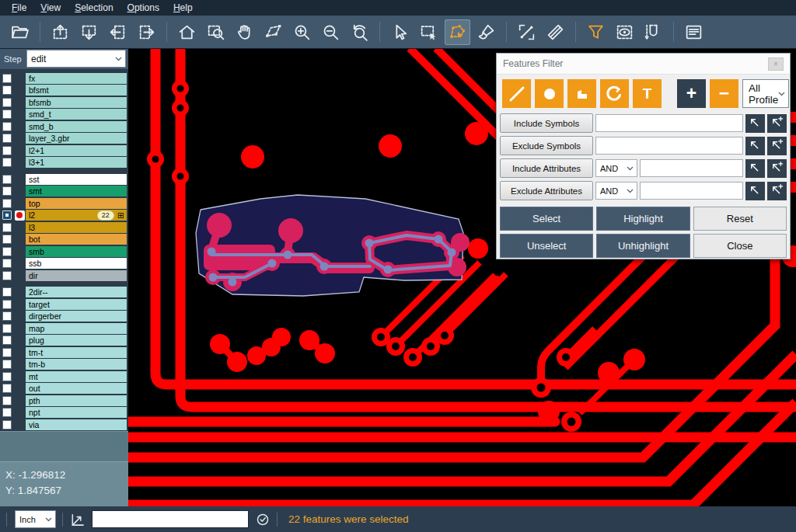 The width and height of the screenshot is (796, 532). What do you see at coordinates (756, 191) in the screenshot?
I see `exclude-attributes-pick-icon` at bounding box center [756, 191].